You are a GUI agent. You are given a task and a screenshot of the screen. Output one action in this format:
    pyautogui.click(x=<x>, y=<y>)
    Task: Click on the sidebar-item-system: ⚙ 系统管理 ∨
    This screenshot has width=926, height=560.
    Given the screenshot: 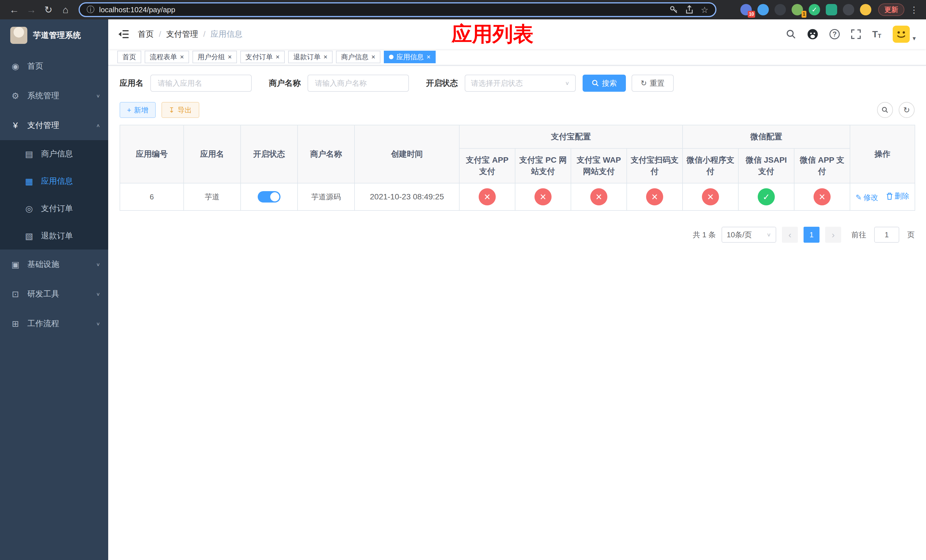 What is the action you would take?
    pyautogui.click(x=54, y=95)
    